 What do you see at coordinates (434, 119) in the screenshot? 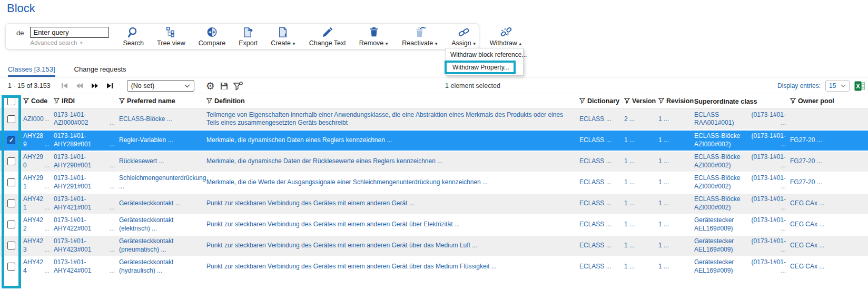
I see `table-row: AZI000... 0173-1#01-AZI000#002... ECLASS…` at bounding box center [434, 119].